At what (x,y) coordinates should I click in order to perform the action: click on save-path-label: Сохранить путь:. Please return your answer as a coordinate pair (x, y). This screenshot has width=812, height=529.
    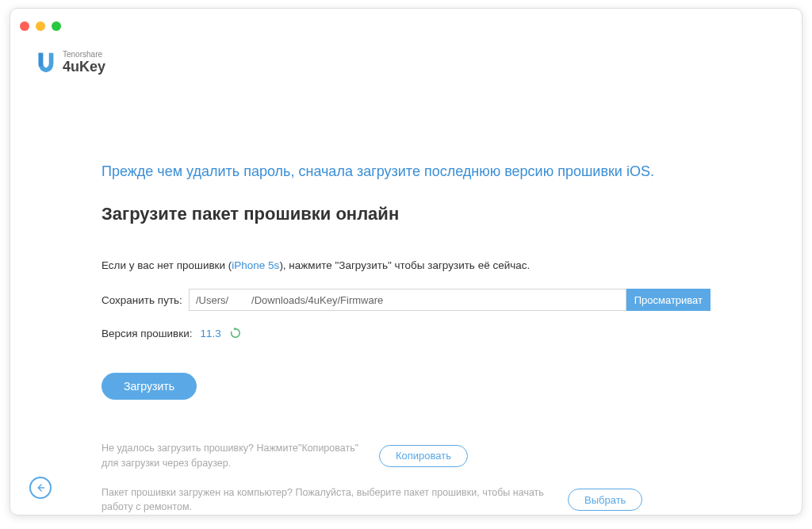
    Looking at the image, I should click on (145, 300).